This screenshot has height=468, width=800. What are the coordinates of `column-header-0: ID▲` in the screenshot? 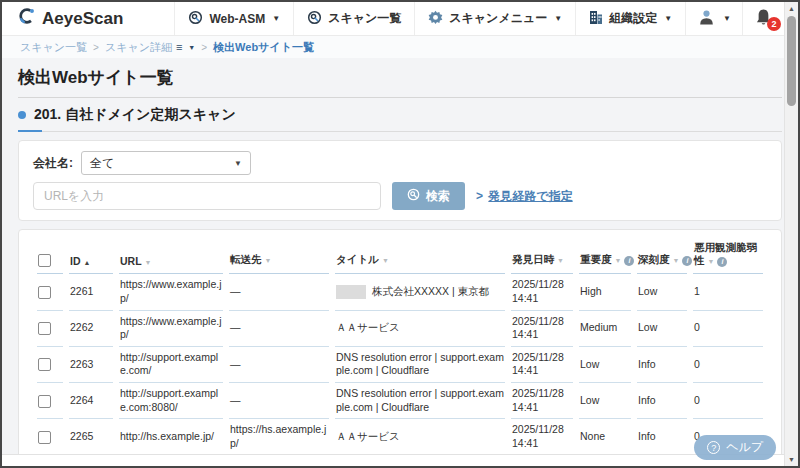 It's located at (91, 253).